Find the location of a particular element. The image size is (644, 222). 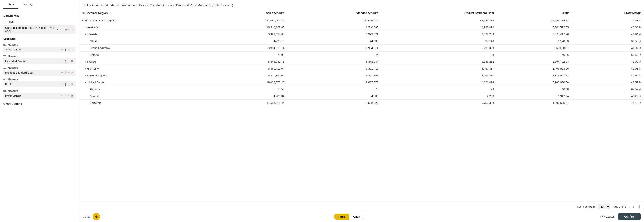

cell-product-cost-5: 28 is located at coordinates (439, 55).